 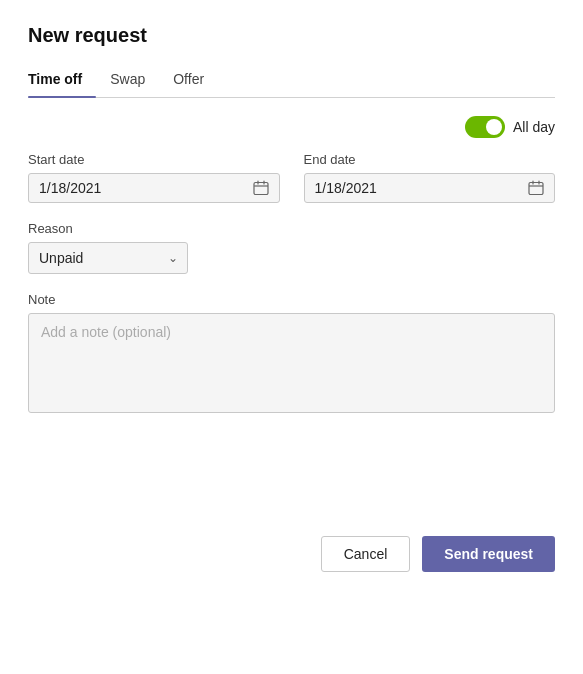 I want to click on start-date-field: Start date 1/18/2021, so click(x=154, y=178).